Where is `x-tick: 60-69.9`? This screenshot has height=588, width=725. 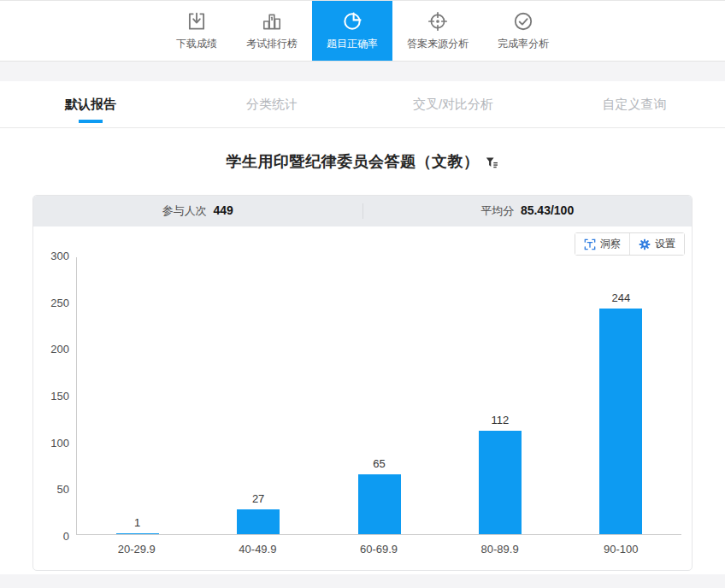 x-tick: 60-69.9 is located at coordinates (379, 549).